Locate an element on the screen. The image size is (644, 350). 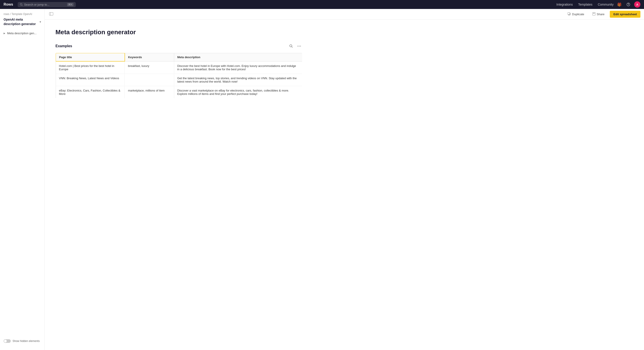
col-header-page-title: Page title is located at coordinates (90, 57).